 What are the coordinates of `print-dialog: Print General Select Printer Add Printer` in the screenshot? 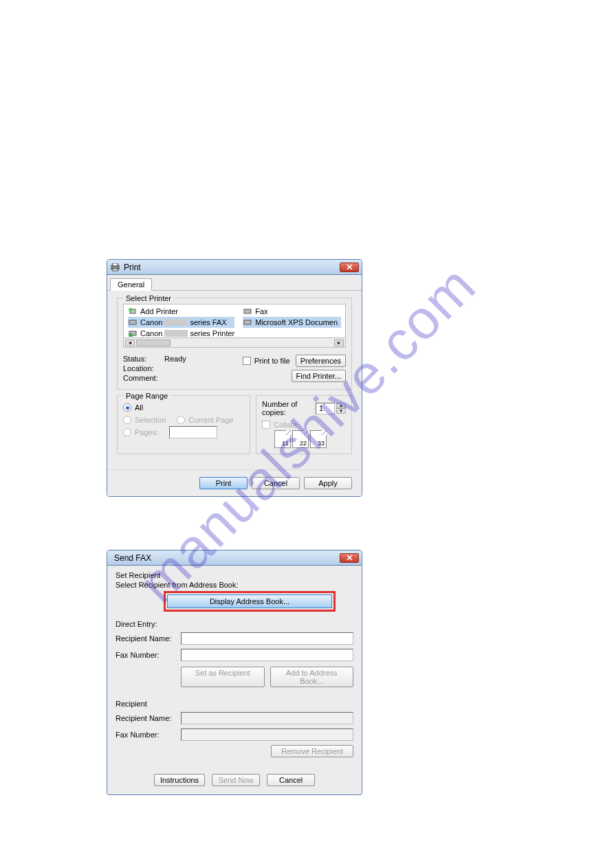 It's located at (234, 378).